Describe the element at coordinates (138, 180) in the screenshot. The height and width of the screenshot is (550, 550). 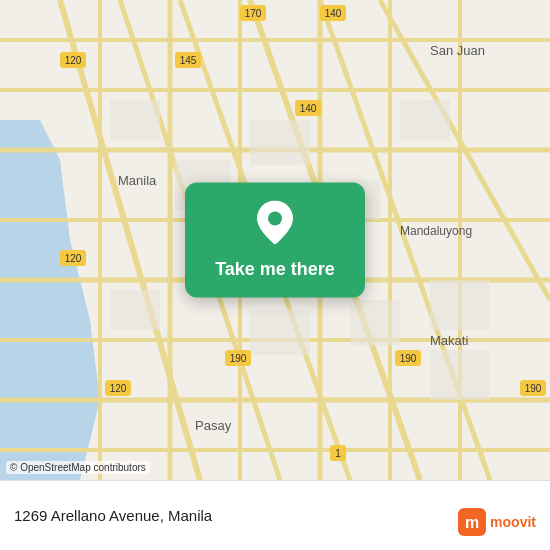
I see `svg-text: Manila` at that location.